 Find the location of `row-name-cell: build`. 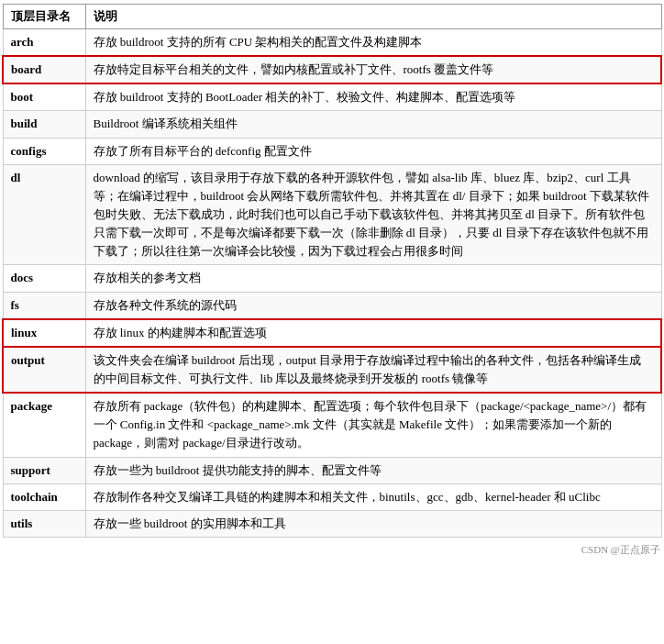

row-name-cell: build is located at coordinates (44, 125).